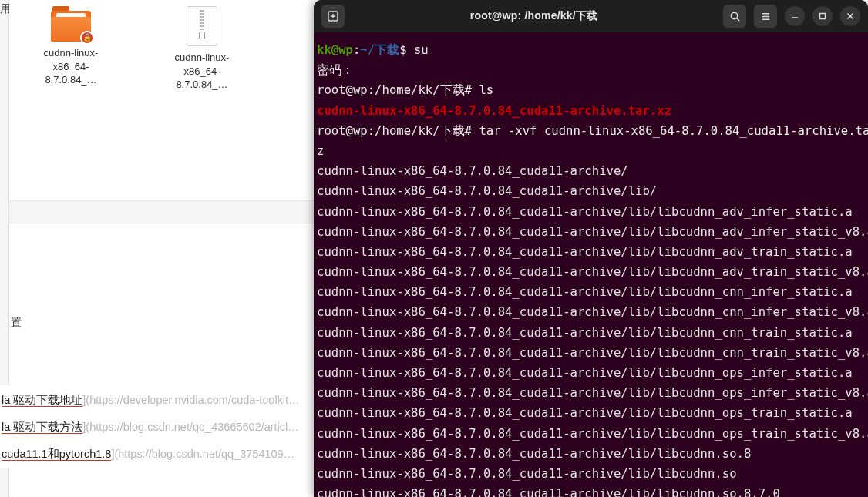 The width and height of the screenshot is (868, 497). Describe the element at coordinates (202, 26) in the screenshot. I see `archive-icon` at that location.